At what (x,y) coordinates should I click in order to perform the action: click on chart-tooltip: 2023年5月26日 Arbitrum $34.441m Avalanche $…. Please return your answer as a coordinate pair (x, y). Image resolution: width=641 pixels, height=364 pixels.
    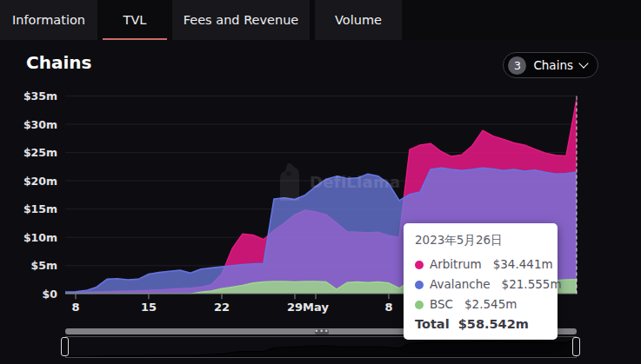
    Looking at the image, I should click on (480, 281).